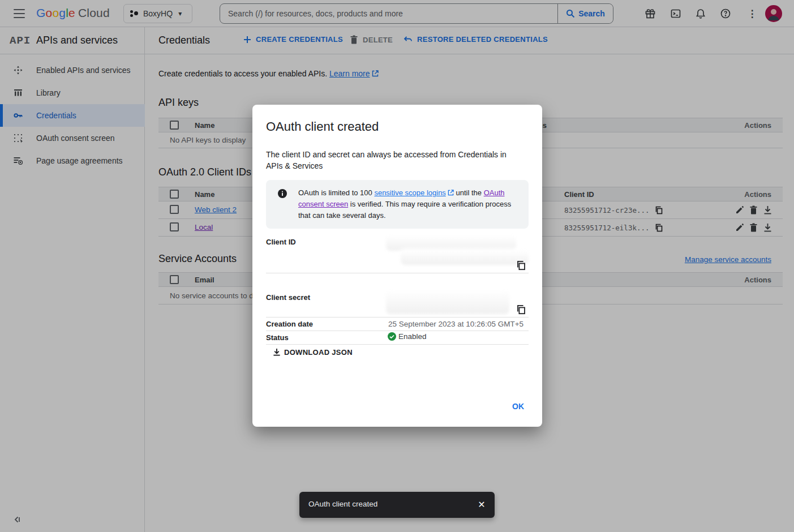  What do you see at coordinates (312, 352) in the screenshot?
I see `download-json-button: DOWNLOAD JSON` at bounding box center [312, 352].